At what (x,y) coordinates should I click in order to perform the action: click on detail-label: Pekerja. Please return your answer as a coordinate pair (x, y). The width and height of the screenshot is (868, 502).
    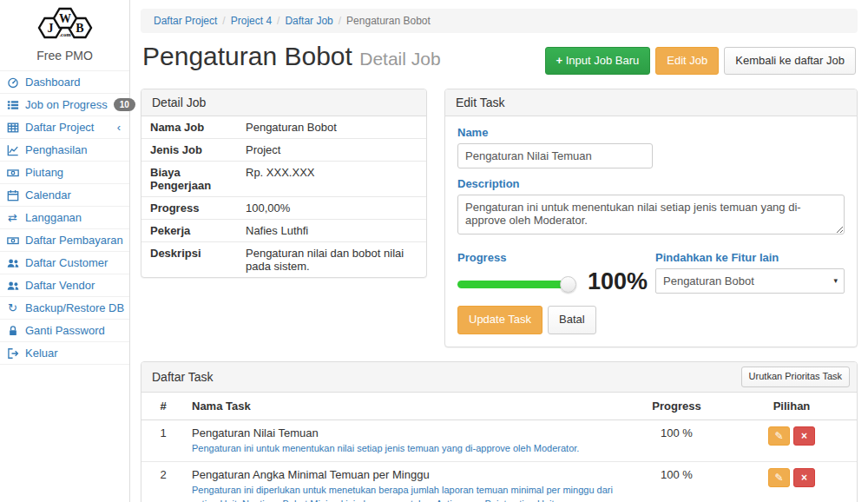
    Looking at the image, I should click on (193, 231).